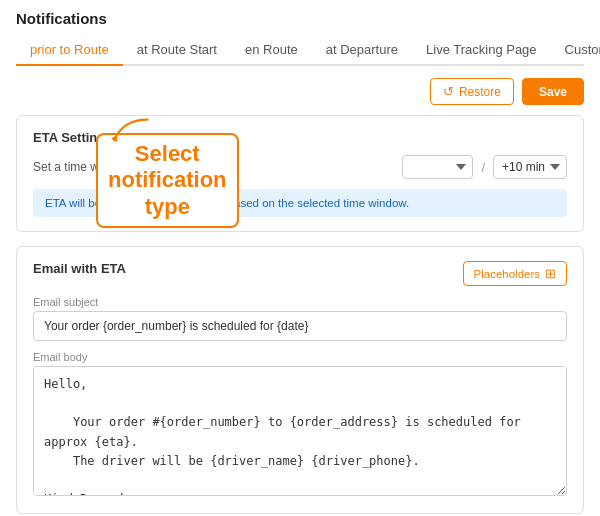 This screenshot has width=600, height=516. Describe the element at coordinates (550, 274) in the screenshot. I see `placeholder-icon: ⊞` at that location.